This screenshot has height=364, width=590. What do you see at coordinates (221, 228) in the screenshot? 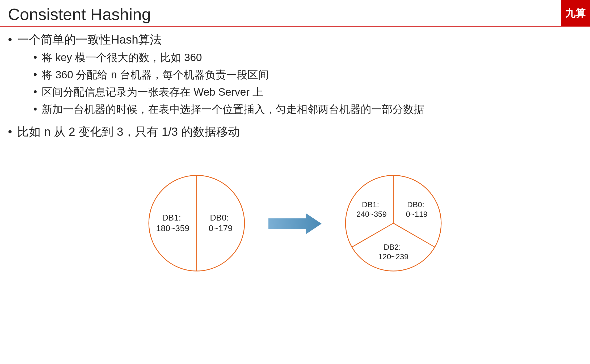
I see `left-db0-range: 0~179` at bounding box center [221, 228].